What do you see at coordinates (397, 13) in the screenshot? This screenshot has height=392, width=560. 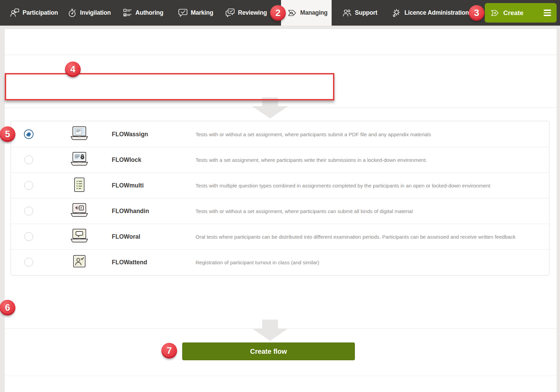 I see `licence-administration-icon` at bounding box center [397, 13].